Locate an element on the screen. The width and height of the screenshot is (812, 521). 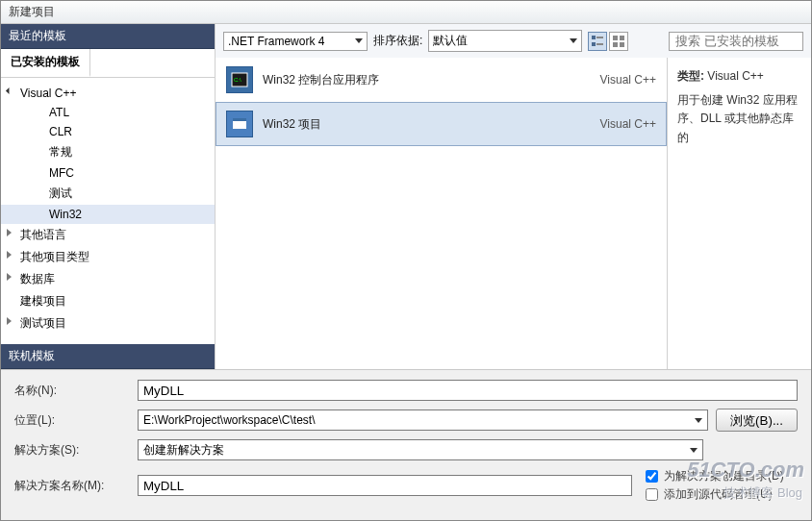
tree-atl: ATL is located at coordinates (108, 112).